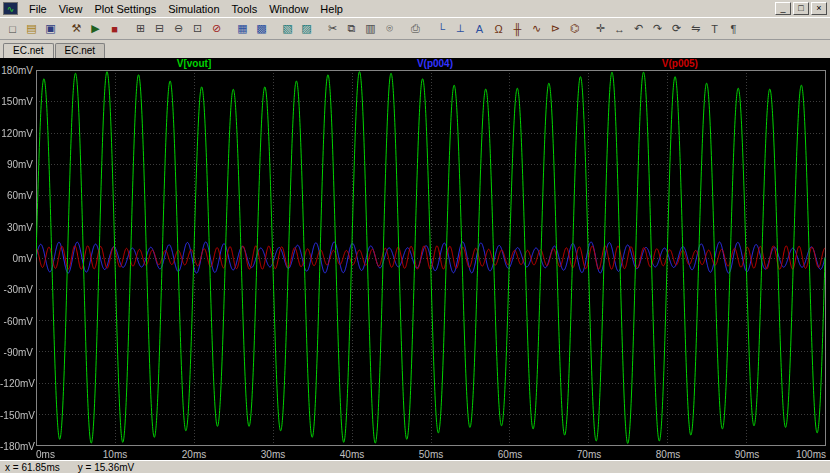 The image size is (830, 473). I want to click on find-icon: ⌾, so click(390, 29).